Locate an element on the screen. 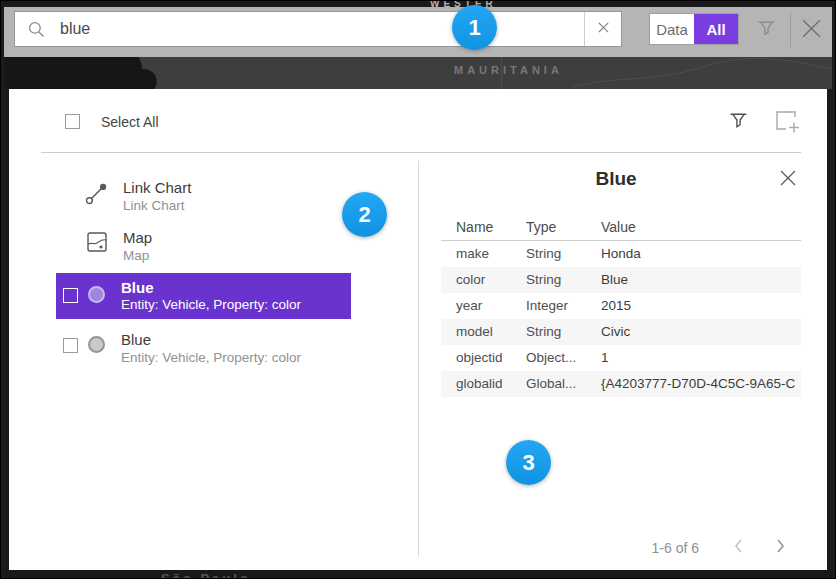  callout-2: 2 is located at coordinates (364, 214).